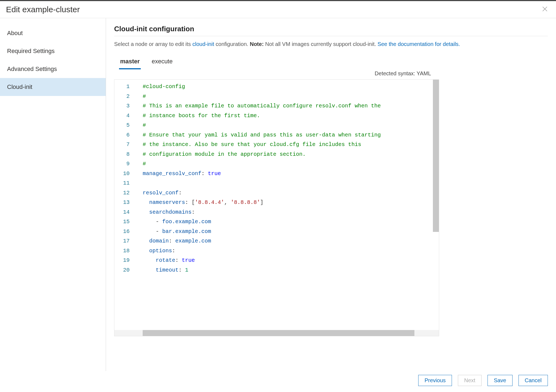  What do you see at coordinates (53, 51) in the screenshot?
I see `sidebar-item-required-settings: Required Settings` at bounding box center [53, 51].